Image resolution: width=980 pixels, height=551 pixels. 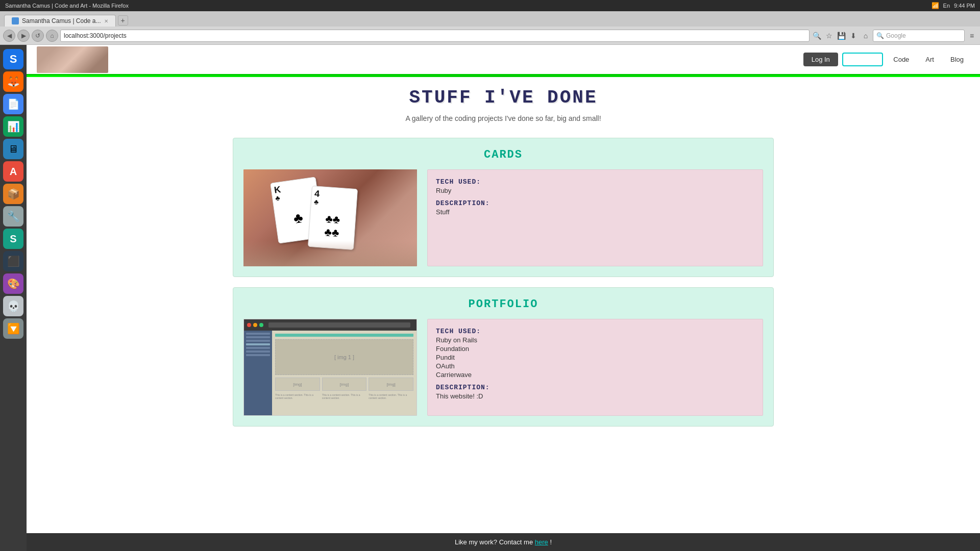 What do you see at coordinates (817, 36) in the screenshot?
I see `search-browser-button: 🔍` at bounding box center [817, 36].